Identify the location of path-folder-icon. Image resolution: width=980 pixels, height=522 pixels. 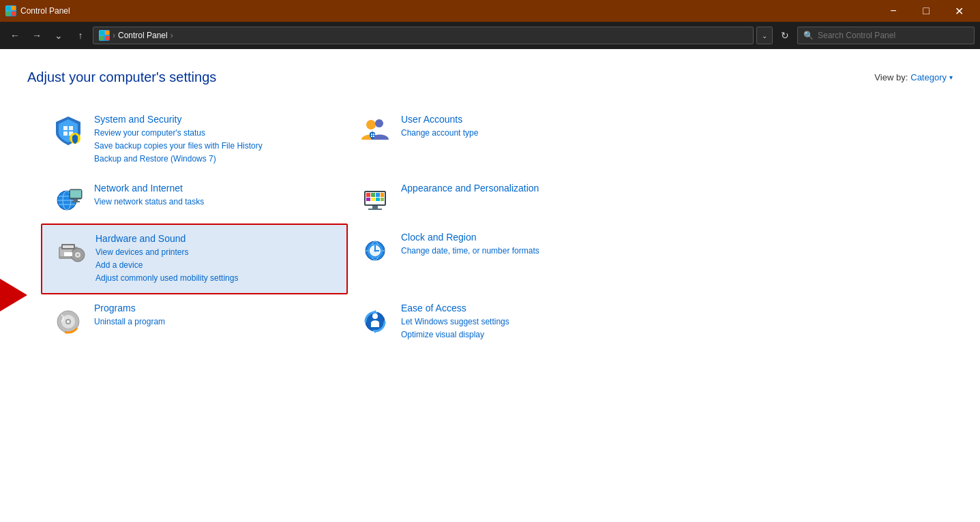
(104, 35).